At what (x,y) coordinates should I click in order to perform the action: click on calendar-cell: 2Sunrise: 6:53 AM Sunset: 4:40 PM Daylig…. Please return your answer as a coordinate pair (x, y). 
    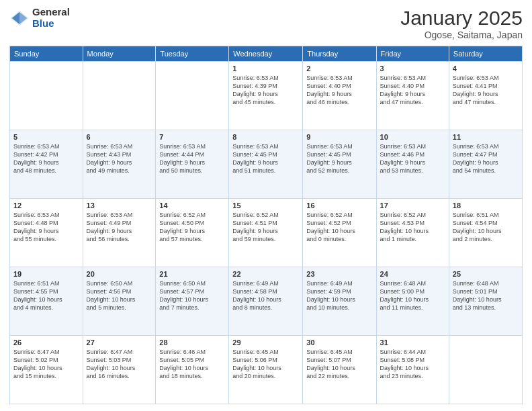
    Looking at the image, I should click on (340, 96).